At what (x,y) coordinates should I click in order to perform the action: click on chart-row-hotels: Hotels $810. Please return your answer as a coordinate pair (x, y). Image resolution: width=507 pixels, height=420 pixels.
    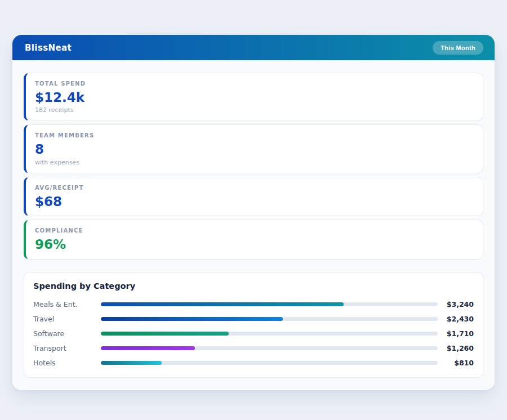
    Looking at the image, I should click on (254, 363).